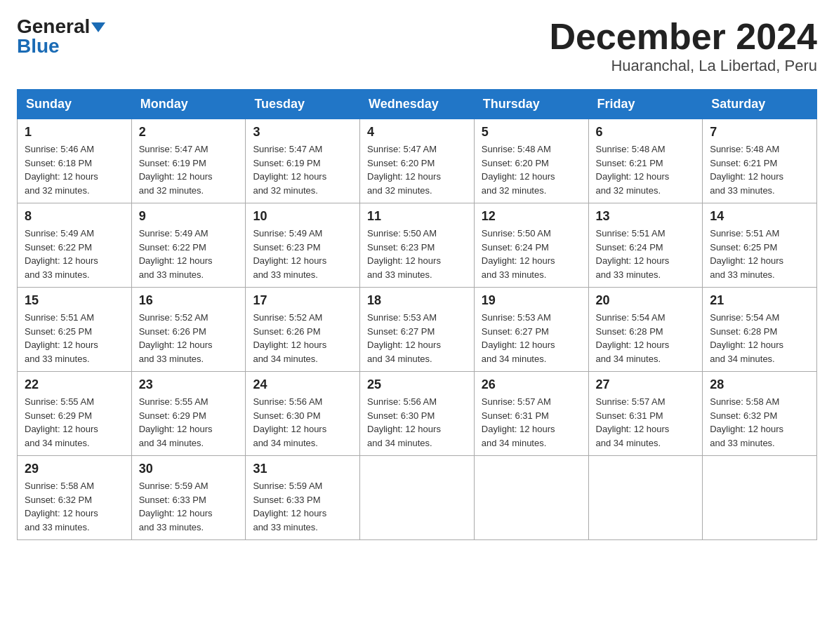 This screenshot has height=644, width=834. Describe the element at coordinates (38, 46) in the screenshot. I see `logo-blue-text: Blue` at that location.